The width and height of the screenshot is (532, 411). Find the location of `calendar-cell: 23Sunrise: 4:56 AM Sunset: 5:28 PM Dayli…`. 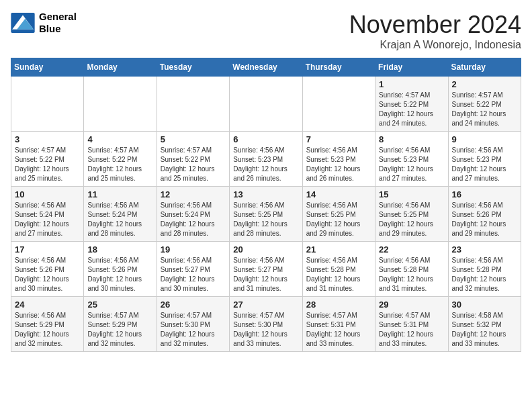

calendar-cell: 23Sunrise: 4:56 AM Sunset: 5:28 PM Dayli… is located at coordinates (484, 269).